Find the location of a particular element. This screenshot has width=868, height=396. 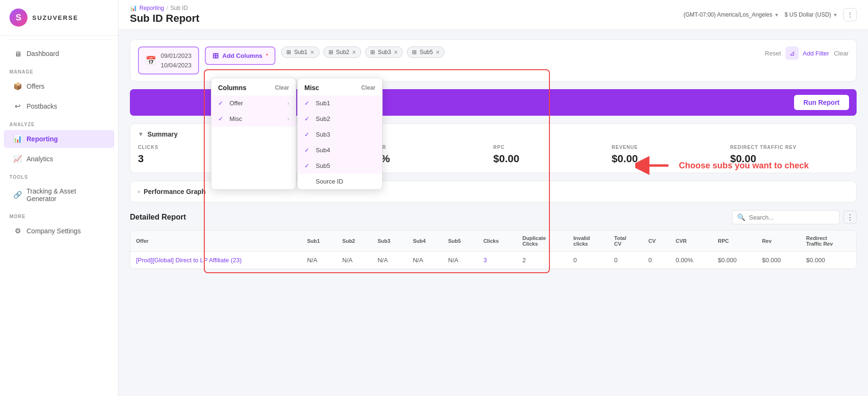

sidebar: S SUZUVERSE 🖥 Dashboard MANAGE 📦 Offers … is located at coordinates (59, 198).